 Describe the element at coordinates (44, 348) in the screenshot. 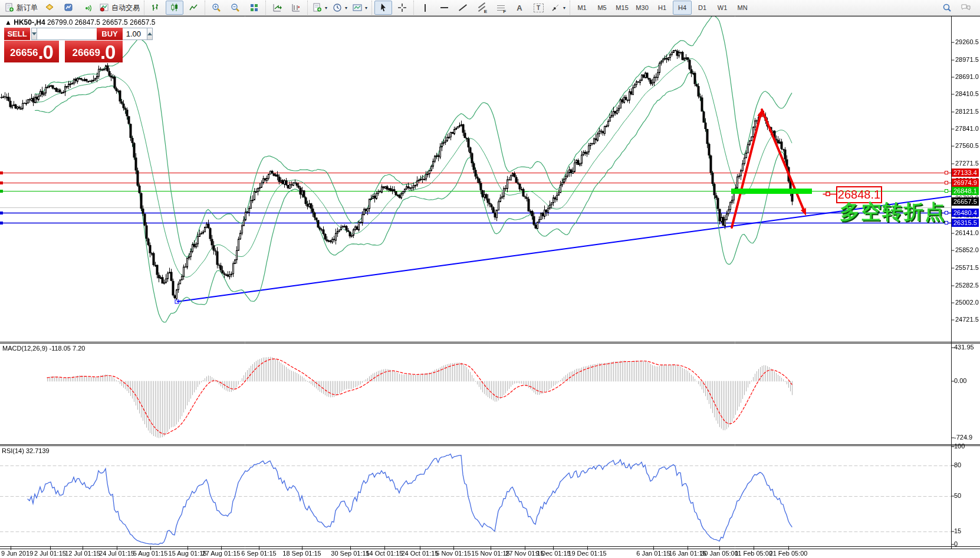

I see `macd-indicator-label: MACD(12,26,9) -118.05 7.20` at that location.